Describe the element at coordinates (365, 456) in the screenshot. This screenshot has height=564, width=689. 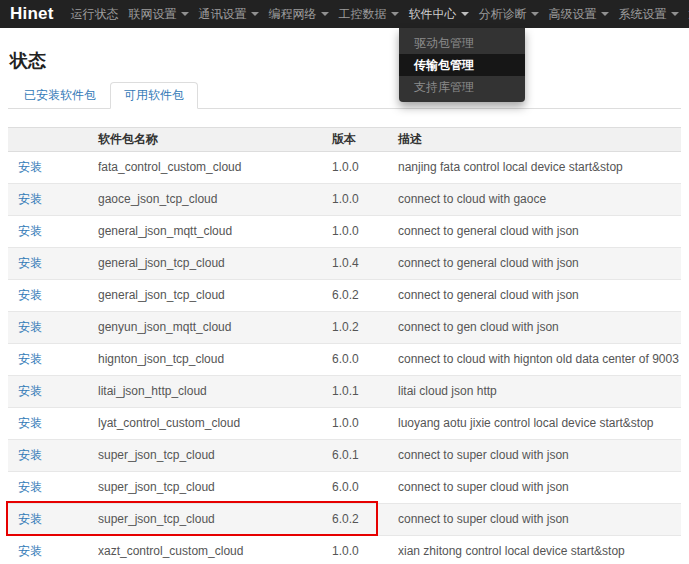
I see `cell-version: 6.0.1` at that location.